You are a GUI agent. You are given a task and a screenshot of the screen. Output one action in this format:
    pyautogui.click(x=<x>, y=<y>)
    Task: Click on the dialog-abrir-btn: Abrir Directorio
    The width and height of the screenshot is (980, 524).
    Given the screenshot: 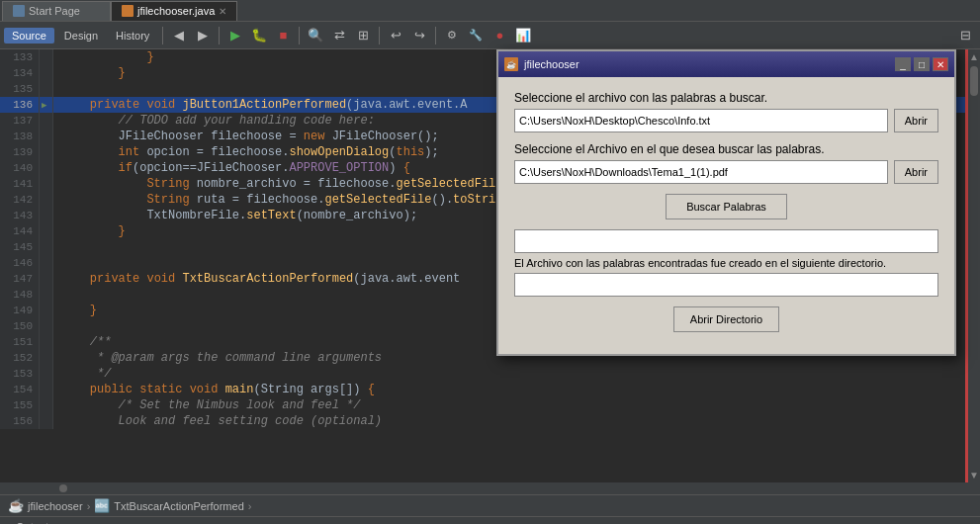 What is the action you would take?
    pyautogui.click(x=726, y=319)
    